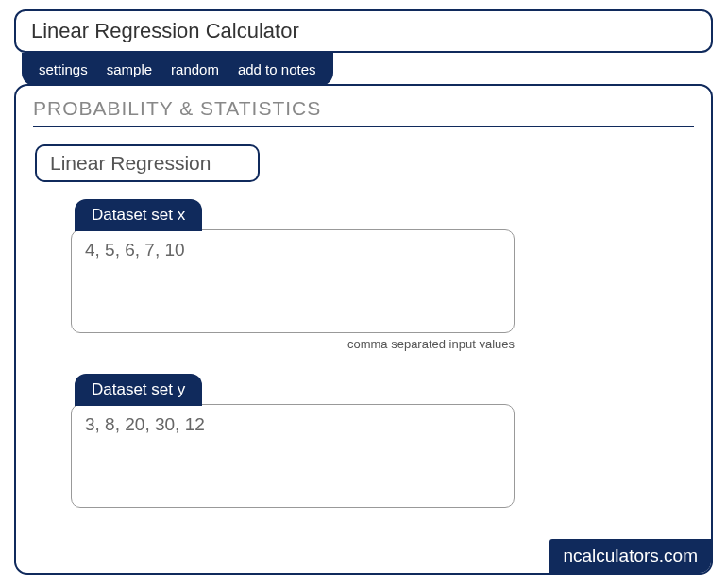 Image resolution: width=727 pixels, height=588 pixels. Describe the element at coordinates (293, 281) in the screenshot. I see `dataset-x-input` at that location.